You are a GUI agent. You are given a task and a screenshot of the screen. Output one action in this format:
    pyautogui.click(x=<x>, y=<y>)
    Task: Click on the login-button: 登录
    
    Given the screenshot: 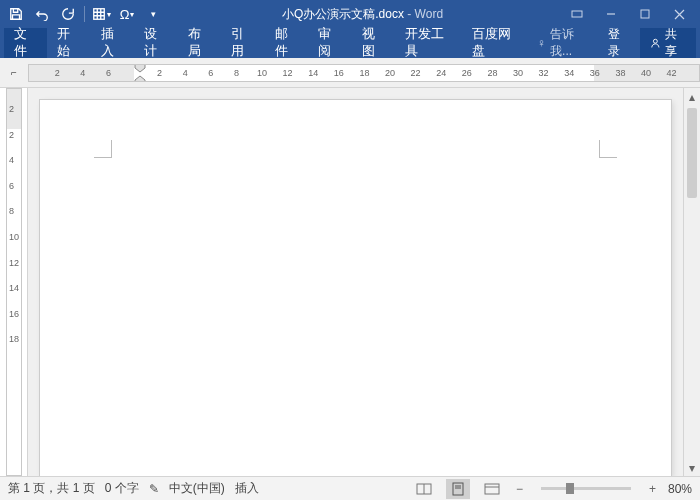 What is the action you would take?
    pyautogui.click(x=619, y=43)
    